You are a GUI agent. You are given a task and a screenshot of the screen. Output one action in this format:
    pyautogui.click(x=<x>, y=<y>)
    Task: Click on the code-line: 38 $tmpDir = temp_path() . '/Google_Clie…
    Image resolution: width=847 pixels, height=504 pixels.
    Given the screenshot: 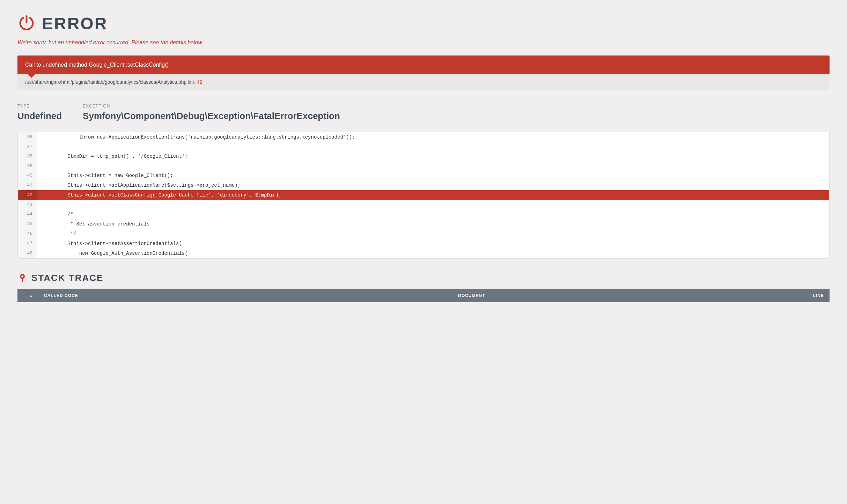 What is the action you would take?
    pyautogui.click(x=424, y=156)
    